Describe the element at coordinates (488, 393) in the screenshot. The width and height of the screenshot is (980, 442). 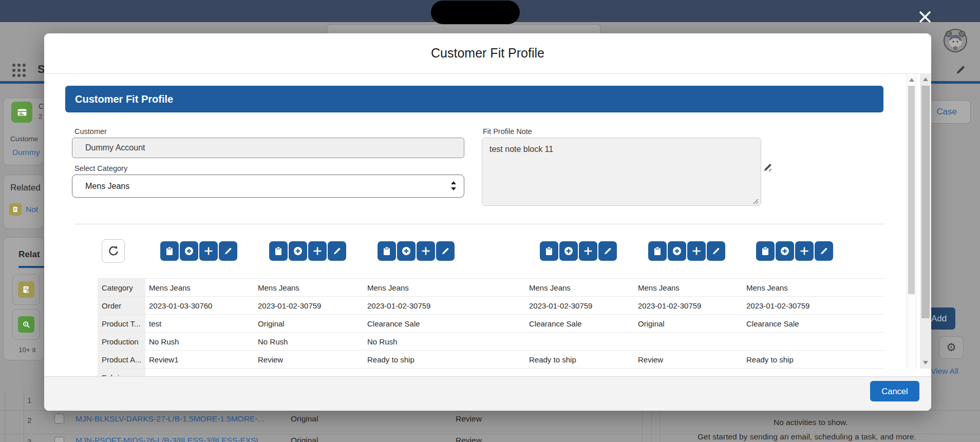
I see `modal-footer` at that location.